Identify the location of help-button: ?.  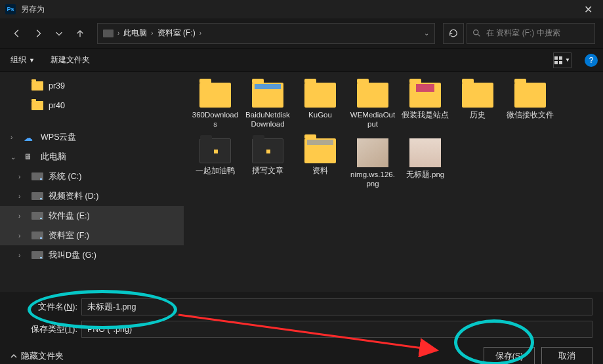
(591, 60).